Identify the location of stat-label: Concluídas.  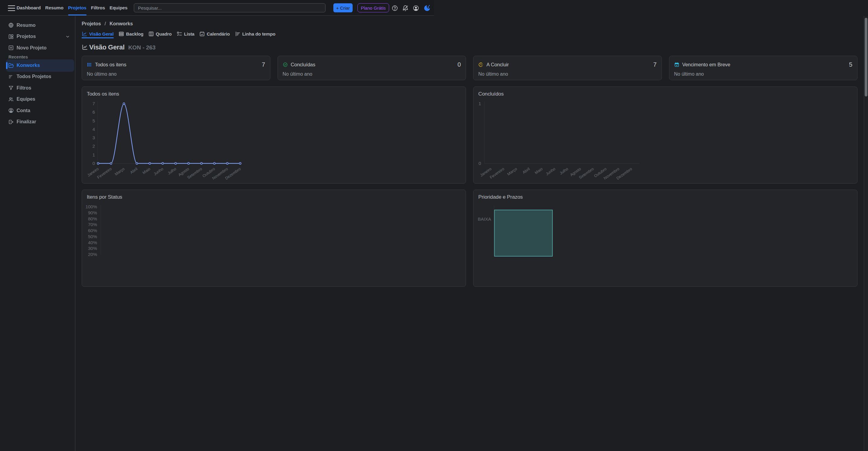
(303, 65).